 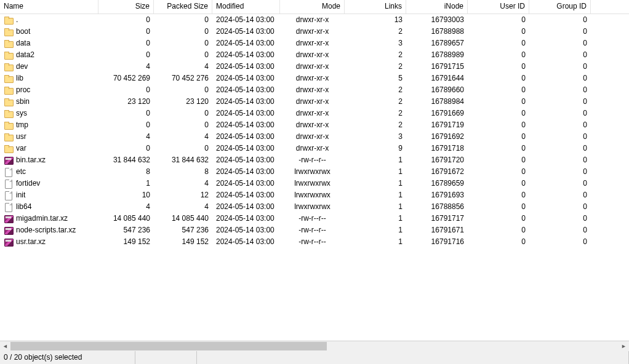 What do you see at coordinates (126, 7) in the screenshot?
I see `column-header-size: Size` at bounding box center [126, 7].